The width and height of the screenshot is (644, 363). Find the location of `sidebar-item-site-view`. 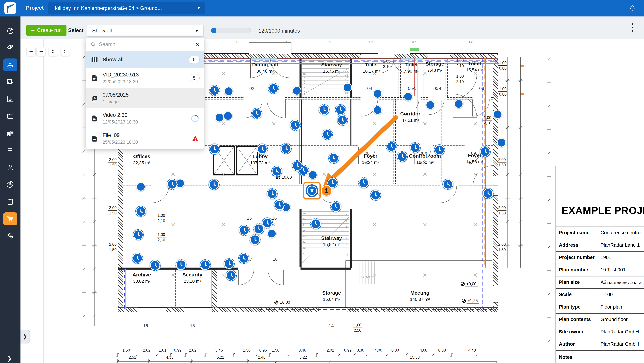

sidebar-item-site-view is located at coordinates (10, 65).